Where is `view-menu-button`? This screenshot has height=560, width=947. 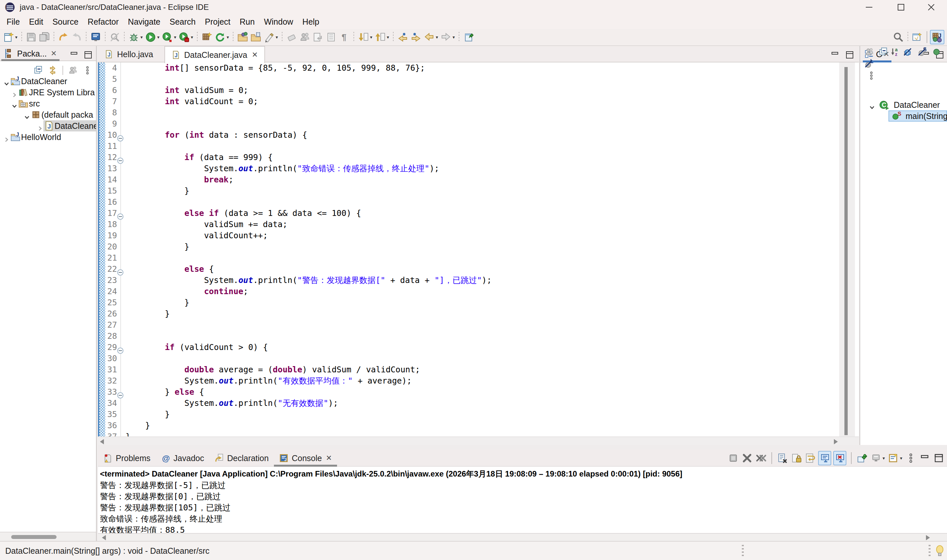
view-menu-button is located at coordinates (871, 75).